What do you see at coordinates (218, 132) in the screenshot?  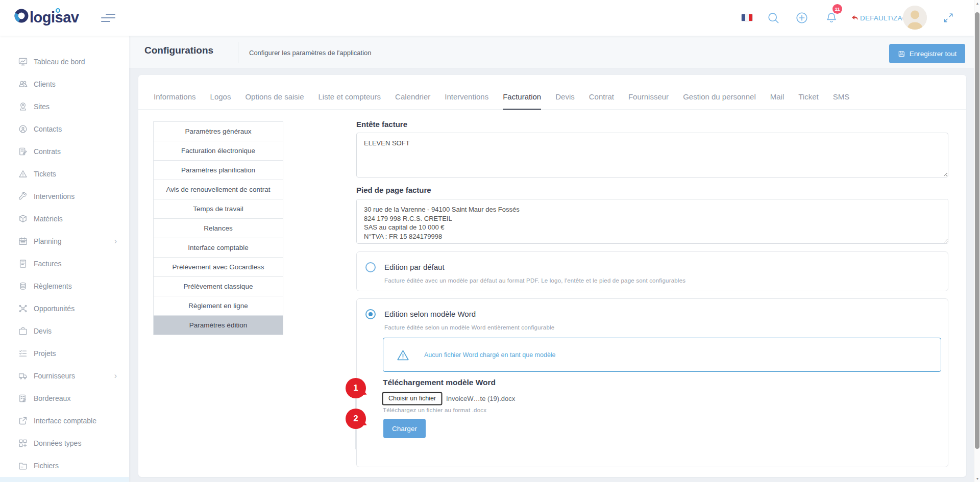 I see `submenu-item-parametres-generaux: Paramètres généraux` at bounding box center [218, 132].